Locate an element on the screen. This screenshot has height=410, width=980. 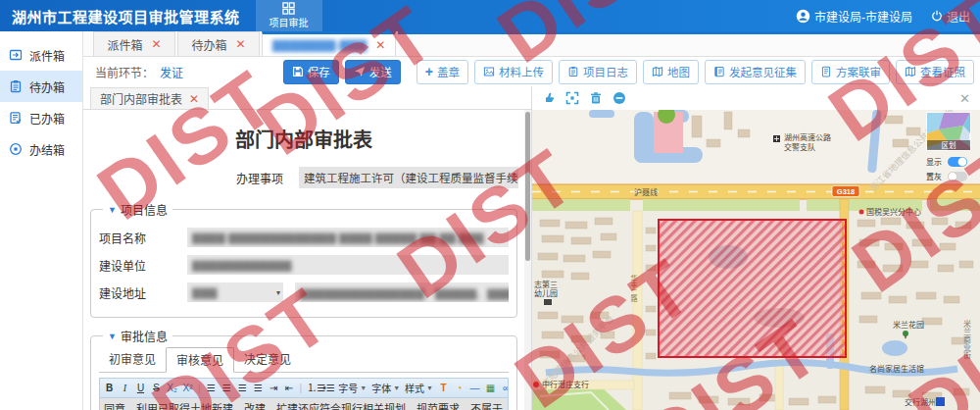
sidebar-item-label: 派件箱 is located at coordinates (47, 55).